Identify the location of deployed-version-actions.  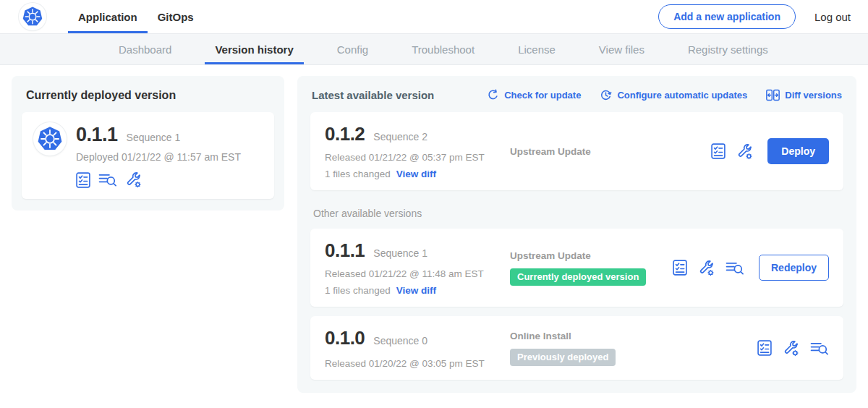
(158, 179).